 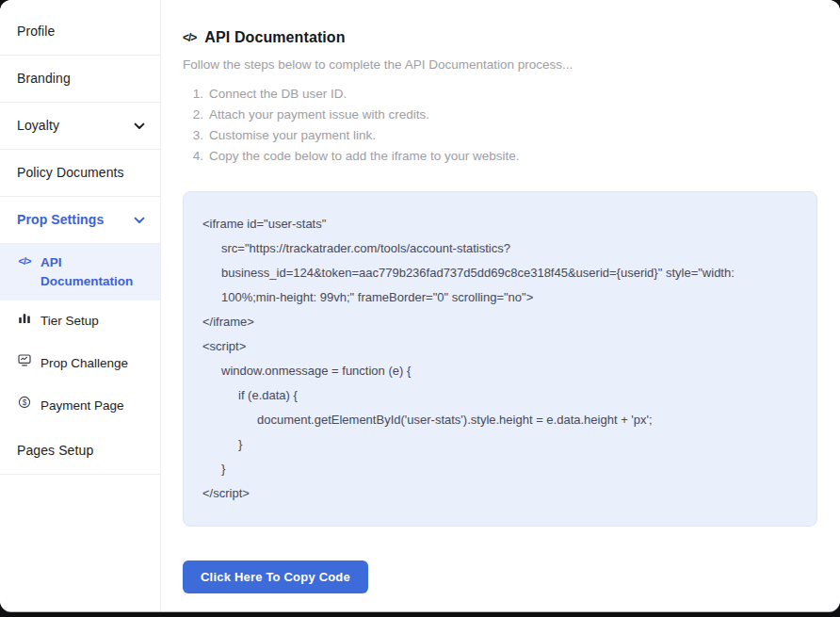 I want to click on sidebar-item-label: Pages Setup, so click(x=55, y=450).